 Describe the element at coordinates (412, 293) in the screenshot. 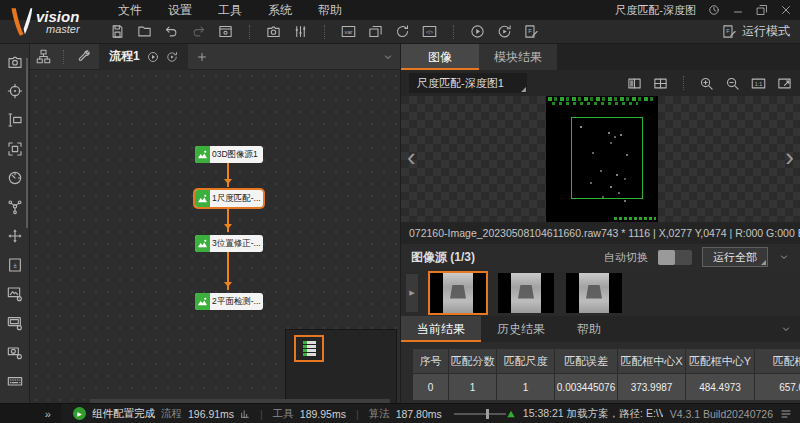

I see `thumbnail-prev-button: ▶` at that location.